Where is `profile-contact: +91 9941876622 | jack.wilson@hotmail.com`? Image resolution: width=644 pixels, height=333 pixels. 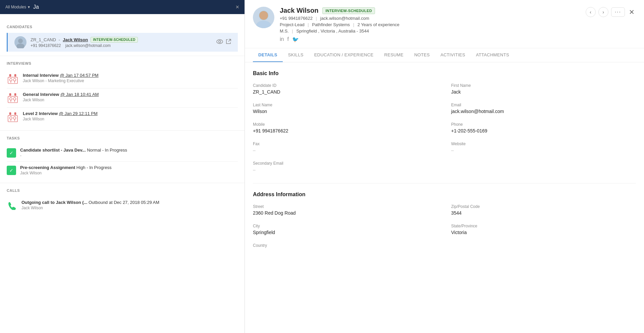
profile-contact: +91 9941876622 | jack.wilson@hotmail.com is located at coordinates (430, 18).